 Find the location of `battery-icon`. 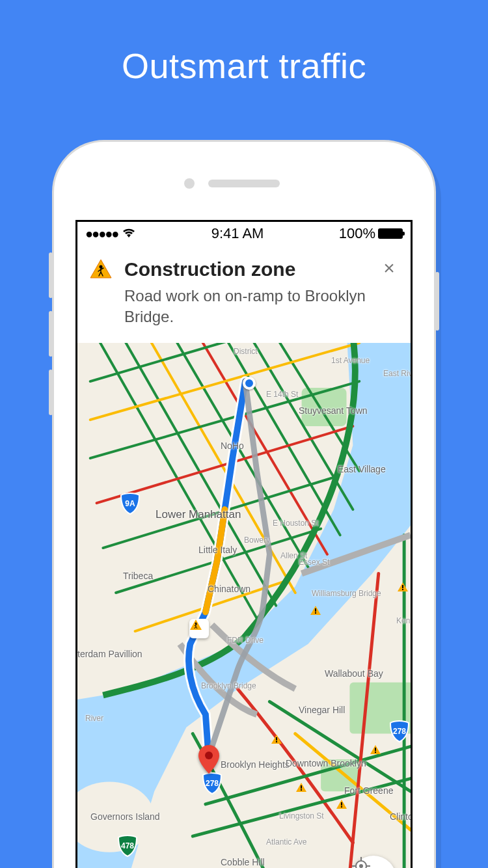

battery-icon is located at coordinates (390, 234).